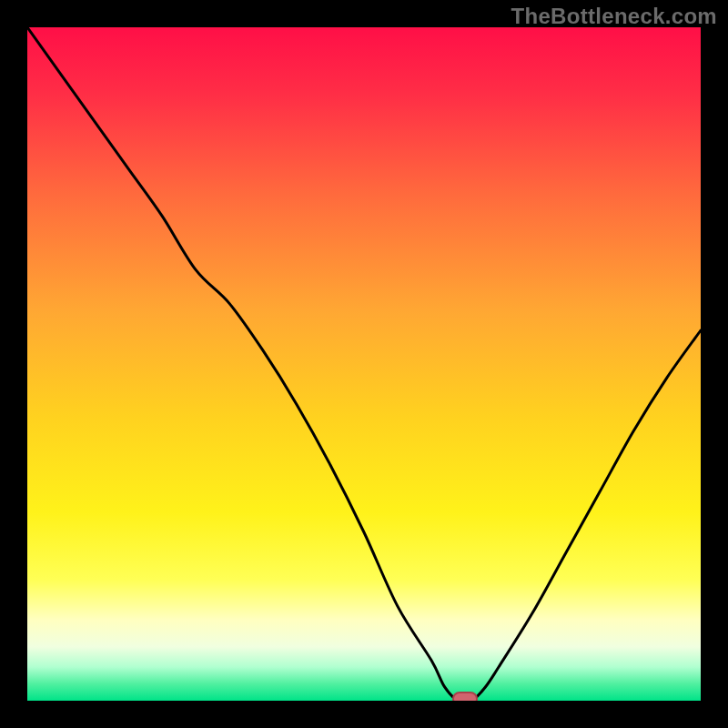 The width and height of the screenshot is (728, 728). Describe the element at coordinates (465, 696) in the screenshot. I see `minimum-marker` at that location.